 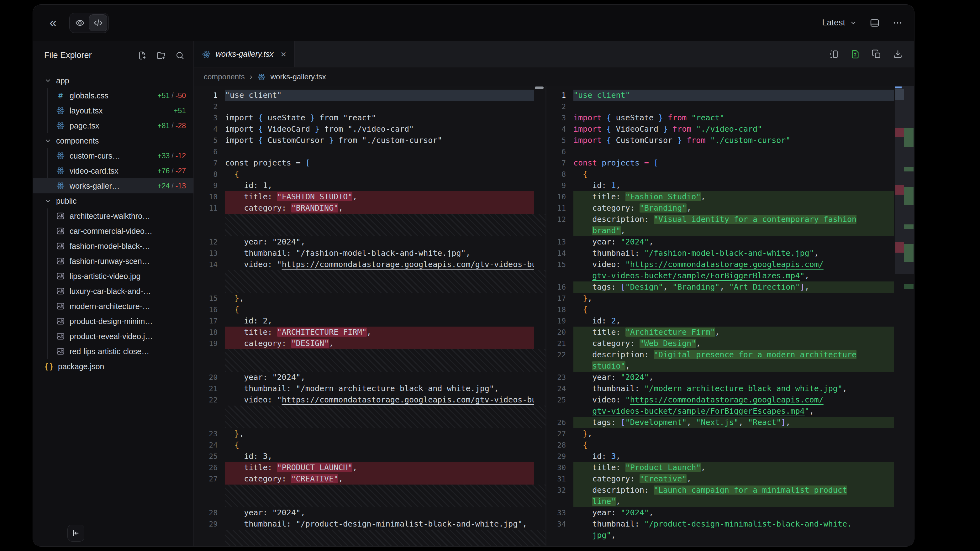 What do you see at coordinates (877, 54) in the screenshot?
I see `copy-code-button` at bounding box center [877, 54].